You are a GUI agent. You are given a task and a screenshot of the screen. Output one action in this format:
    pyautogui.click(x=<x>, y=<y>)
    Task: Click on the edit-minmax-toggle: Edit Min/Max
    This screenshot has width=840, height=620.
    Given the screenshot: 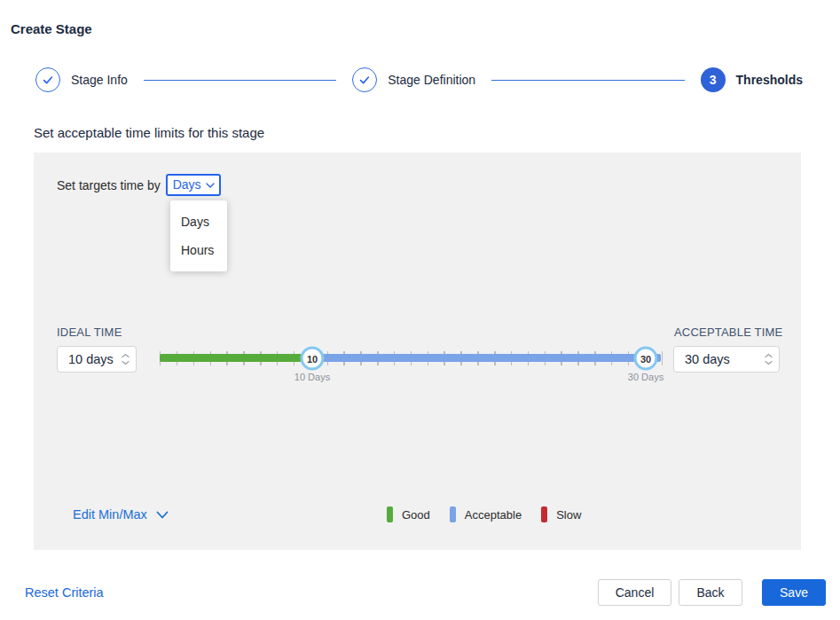 What is the action you would take?
    pyautogui.click(x=121, y=514)
    